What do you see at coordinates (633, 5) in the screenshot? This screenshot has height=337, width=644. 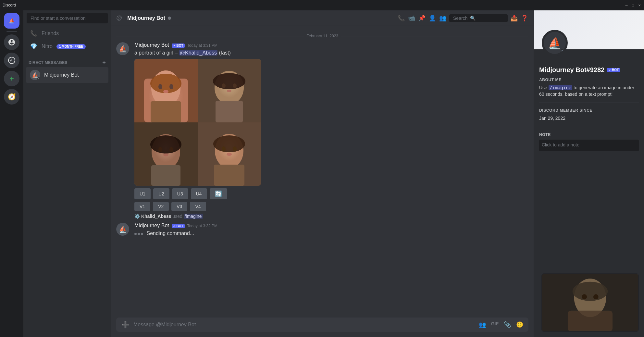 I see `maximize-button: □` at bounding box center [633, 5].